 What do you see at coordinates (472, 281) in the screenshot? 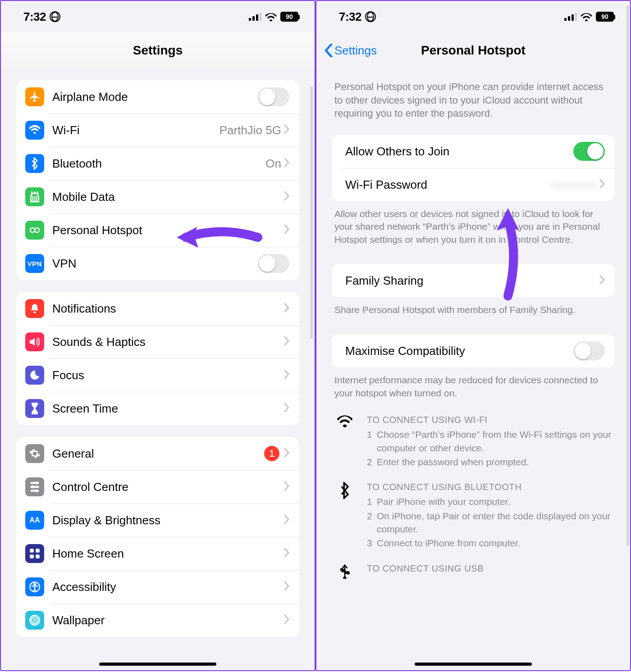
I see `row-label: Family Sharing` at bounding box center [472, 281].